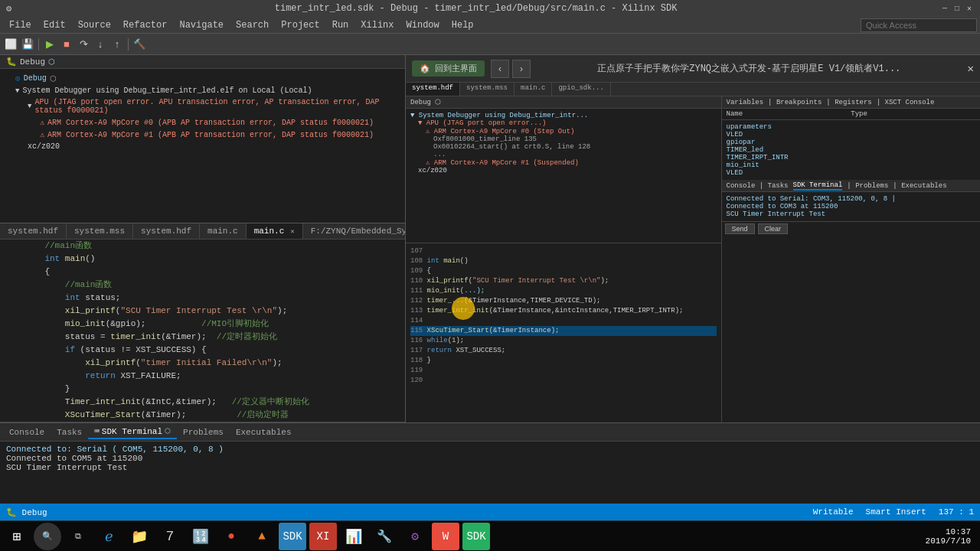 The image size is (980, 551). Describe the element at coordinates (945, 8) in the screenshot. I see `minimize-button: ─` at that location.